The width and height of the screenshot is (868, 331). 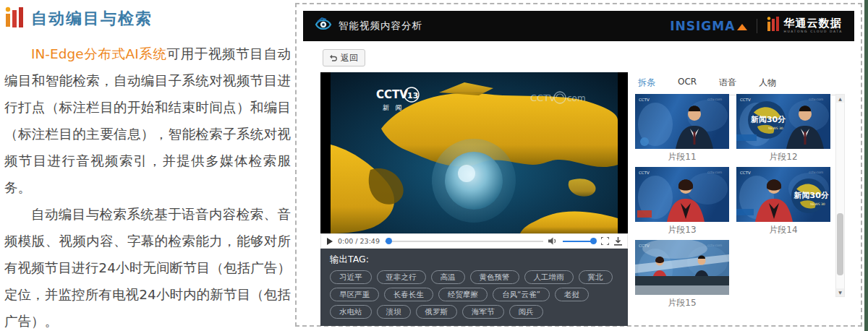 I want to click on segment-label: 片段13, so click(x=682, y=231).